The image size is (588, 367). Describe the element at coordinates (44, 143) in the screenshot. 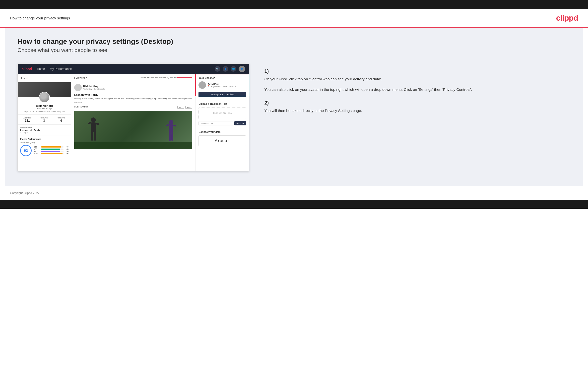

I see `quality-label: Total Player Quality ℹ` at that location.